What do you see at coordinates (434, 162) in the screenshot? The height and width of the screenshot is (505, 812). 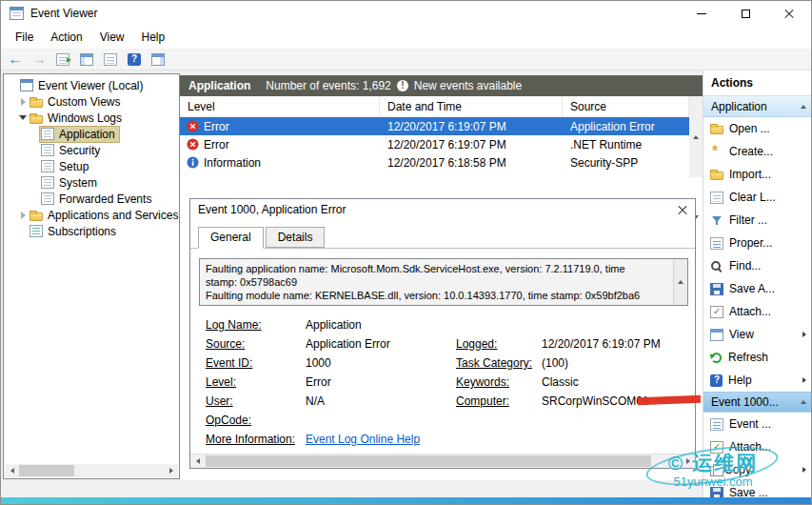 I see `event-row: Information 12/20/2017 6:18:58 PM Securi…` at bounding box center [434, 162].